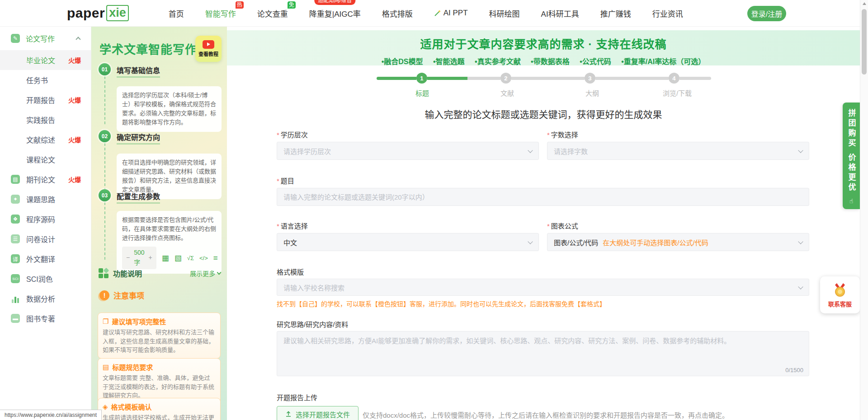 Image resolution: width=868 pixels, height=420 pixels. I want to click on nav-item-plagiarism-check: 论文查重 免, so click(273, 14).